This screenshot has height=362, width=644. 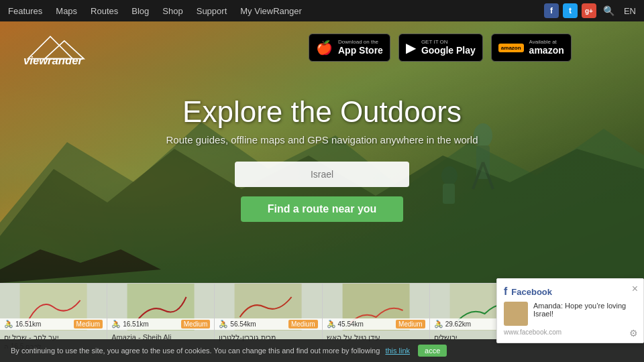 What do you see at coordinates (609, 11) in the screenshot?
I see `search-icon: 🔍` at bounding box center [609, 11].